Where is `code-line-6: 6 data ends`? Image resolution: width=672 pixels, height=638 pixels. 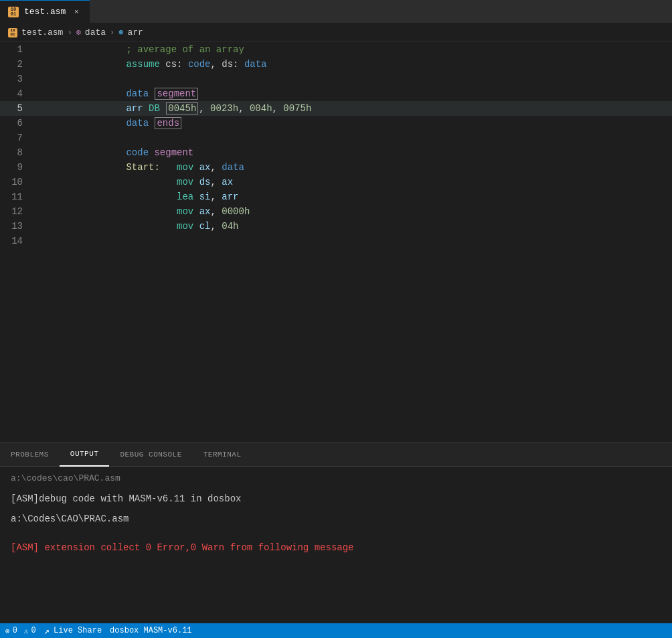
code-line-6: 6 data ends is located at coordinates (336, 123).